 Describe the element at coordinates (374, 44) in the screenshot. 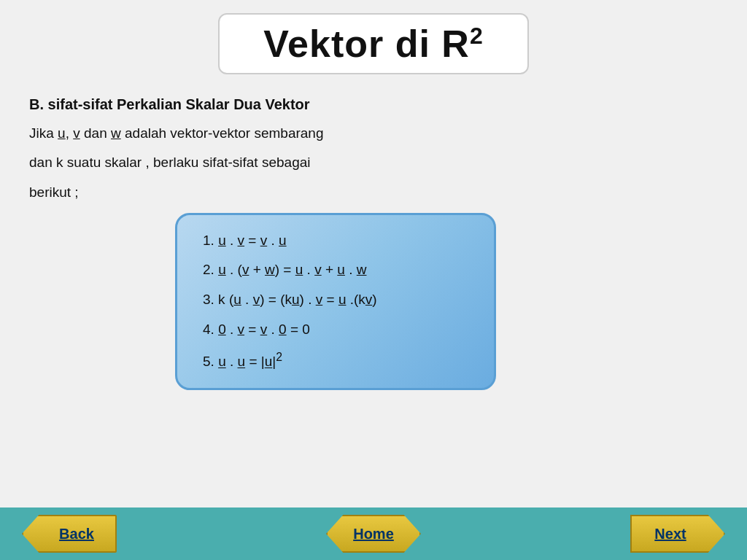

I see `title-box: Vektor di R2` at that location.